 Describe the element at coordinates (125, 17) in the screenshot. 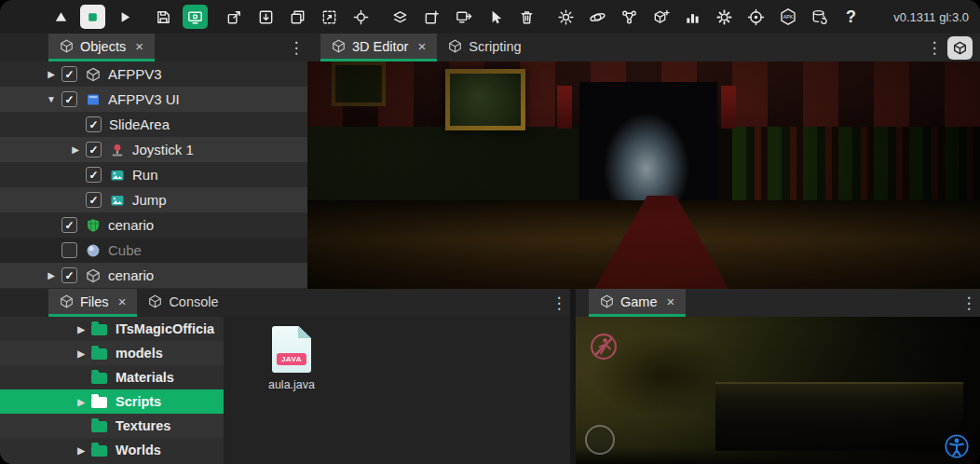

I see `play-button` at that location.